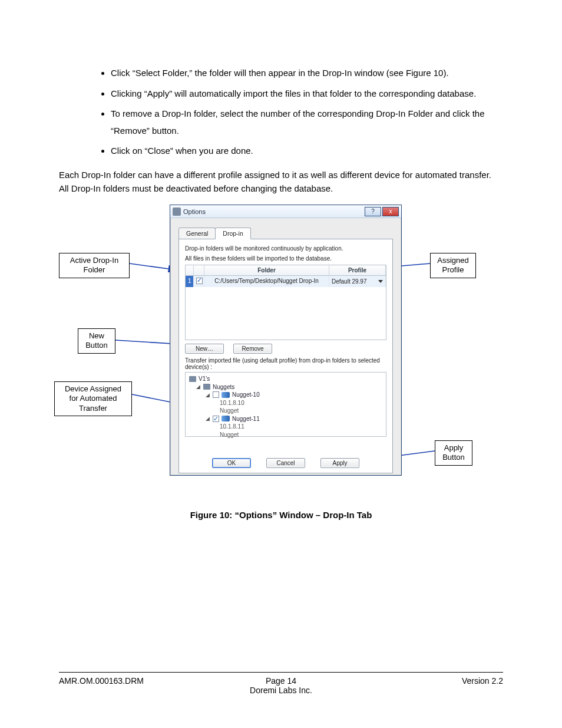  I want to click on row-folder-path: C:/Users/Temp/Desktop/Nugget Drop-In, so click(267, 282).